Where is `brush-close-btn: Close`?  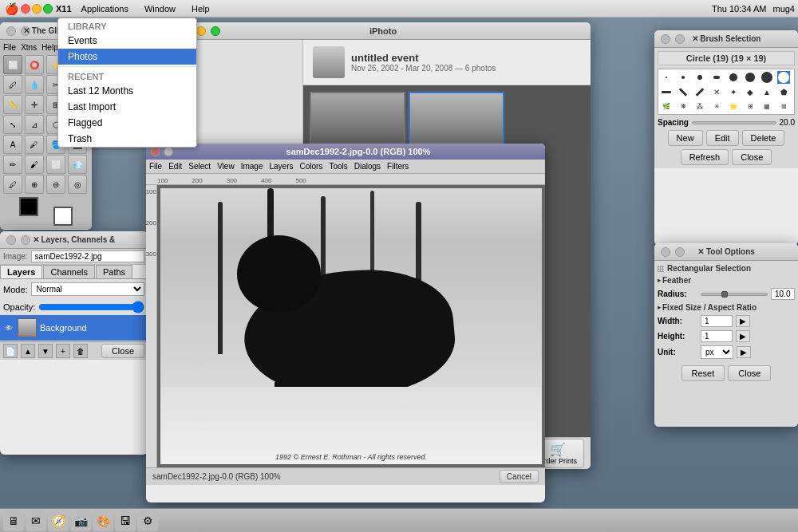
brush-close-btn: Close is located at coordinates (752, 157).